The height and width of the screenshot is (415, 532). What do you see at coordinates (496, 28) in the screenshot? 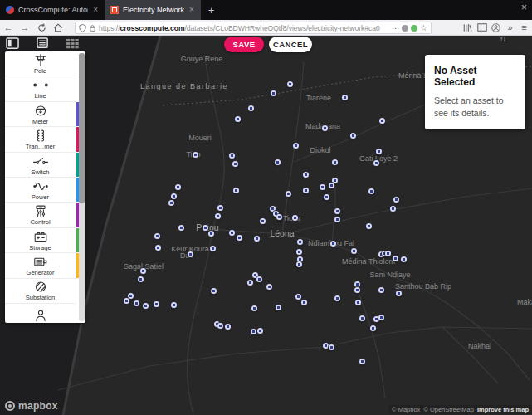
I see `account-icon` at bounding box center [496, 28].